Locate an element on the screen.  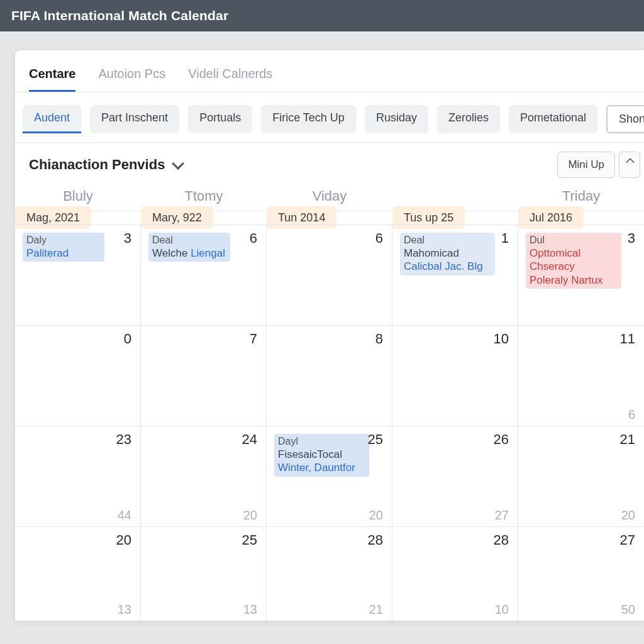
calendar-cell: 6 Deal Welche Liengal is located at coordinates (204, 275).